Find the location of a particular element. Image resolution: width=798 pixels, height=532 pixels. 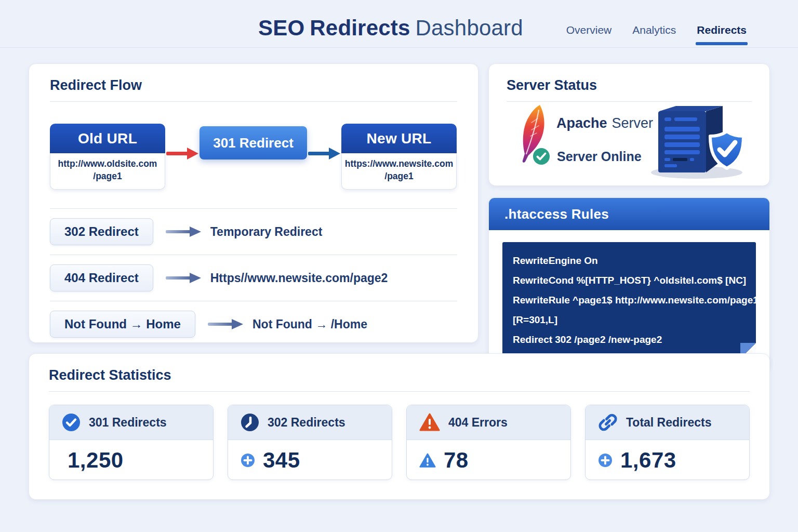

code-line: RewriteRule ^page1$ http://www.newsite.c… is located at coordinates (629, 300).